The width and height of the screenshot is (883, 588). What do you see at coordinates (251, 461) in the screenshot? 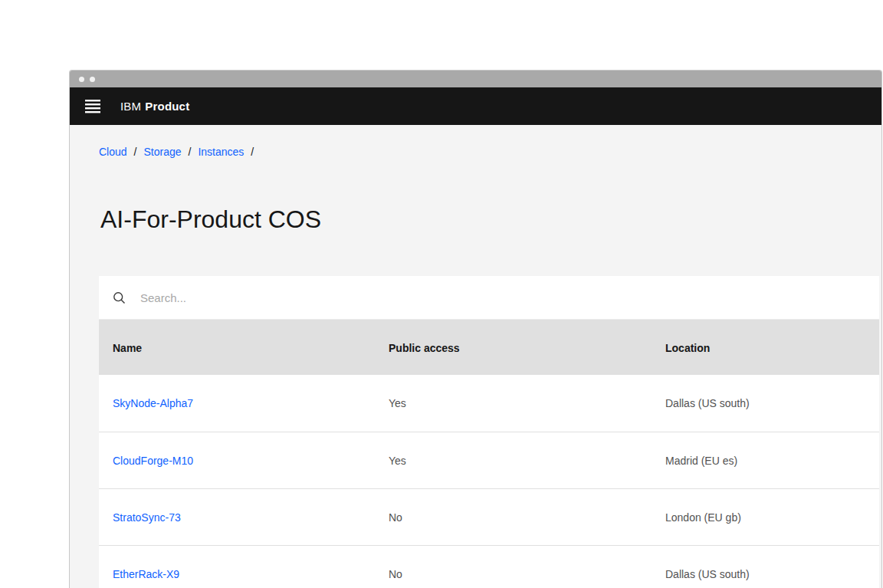
I see `cell-name: CloudForge-M10` at bounding box center [251, 461].